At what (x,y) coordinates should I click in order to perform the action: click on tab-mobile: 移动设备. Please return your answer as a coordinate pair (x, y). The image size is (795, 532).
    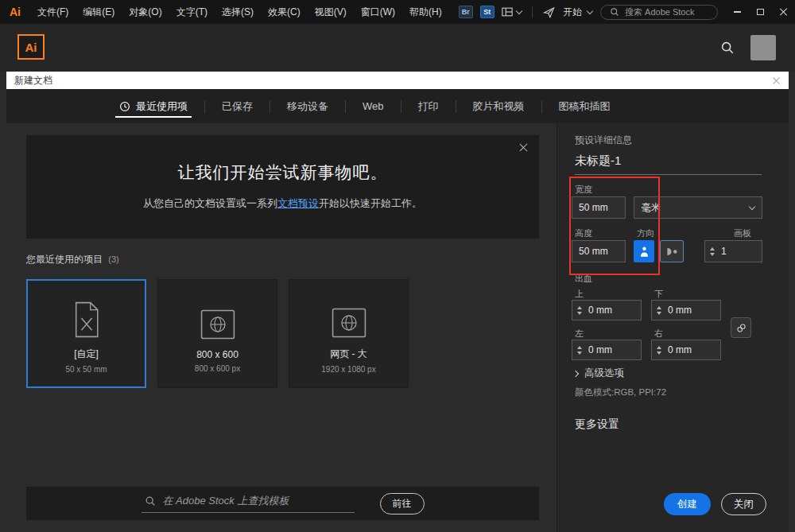
    Looking at the image, I should click on (308, 107).